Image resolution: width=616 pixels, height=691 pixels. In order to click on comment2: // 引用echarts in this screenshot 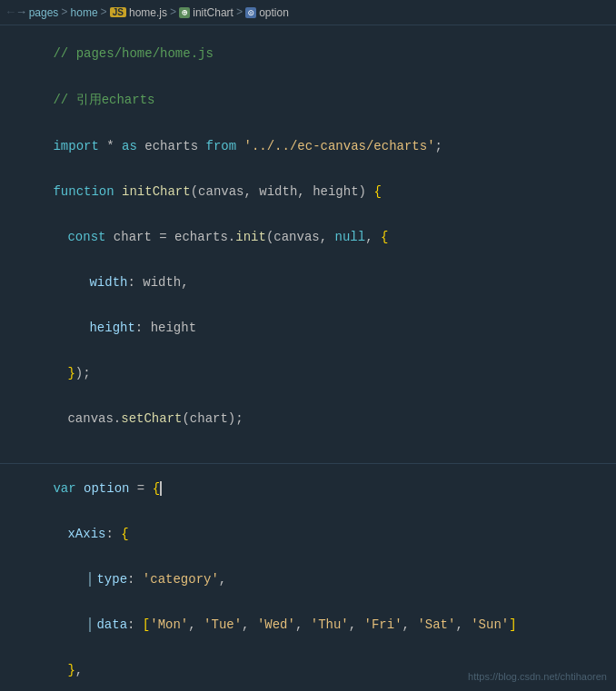, I will do `click(104, 100)`.